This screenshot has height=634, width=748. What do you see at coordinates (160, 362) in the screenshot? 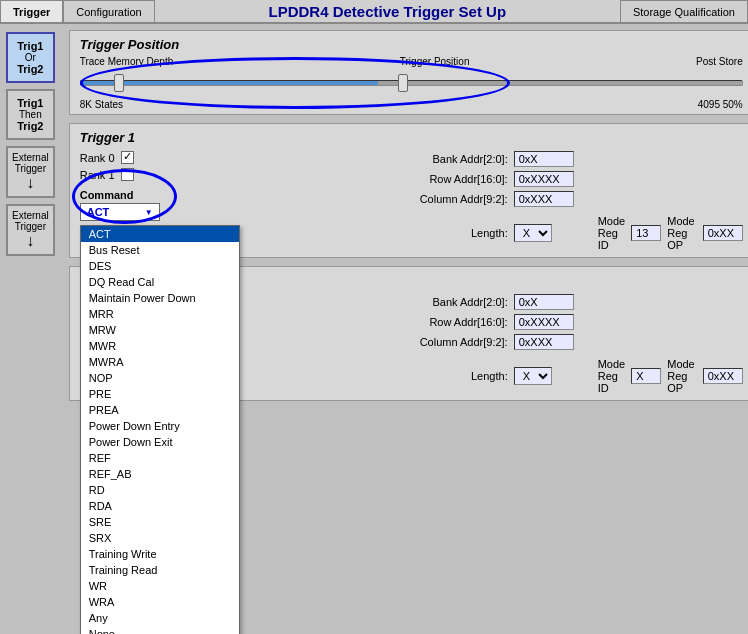
I see `dropdown-item: MWRA` at bounding box center [160, 362].